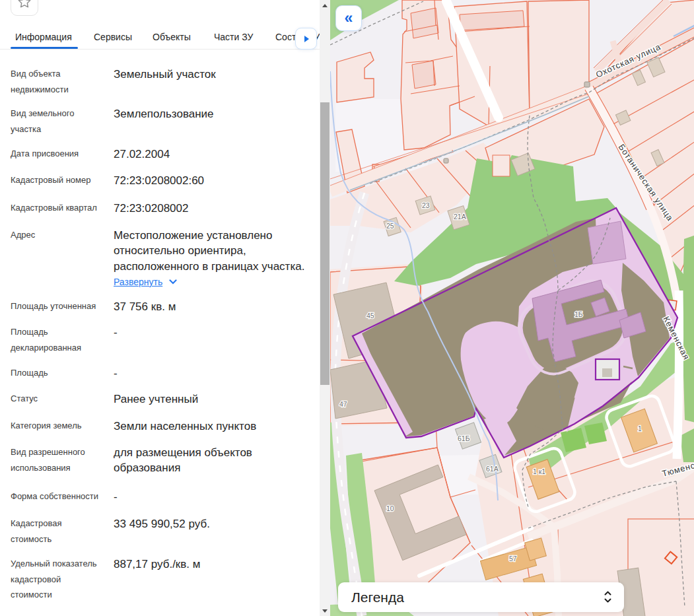 The height and width of the screenshot is (616, 694). I want to click on svg-text: 47, so click(343, 404).